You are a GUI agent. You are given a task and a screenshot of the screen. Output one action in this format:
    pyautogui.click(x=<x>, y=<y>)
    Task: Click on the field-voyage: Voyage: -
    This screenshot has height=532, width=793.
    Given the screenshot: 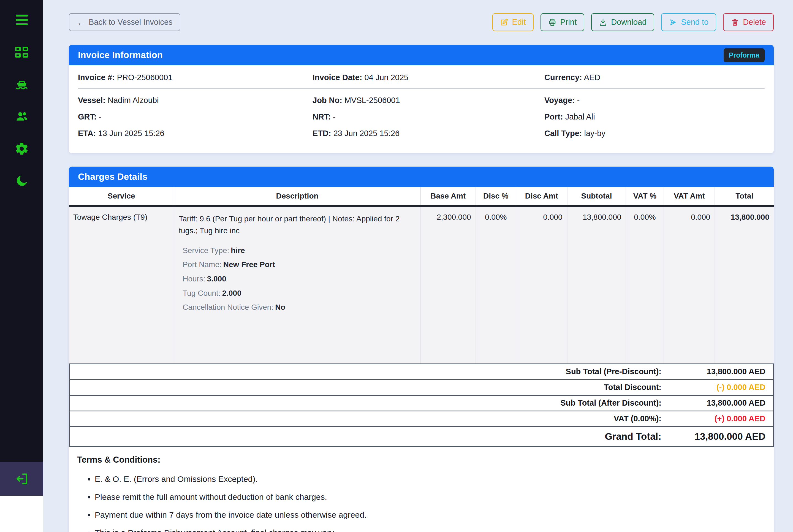 What is the action you would take?
    pyautogui.click(x=655, y=100)
    